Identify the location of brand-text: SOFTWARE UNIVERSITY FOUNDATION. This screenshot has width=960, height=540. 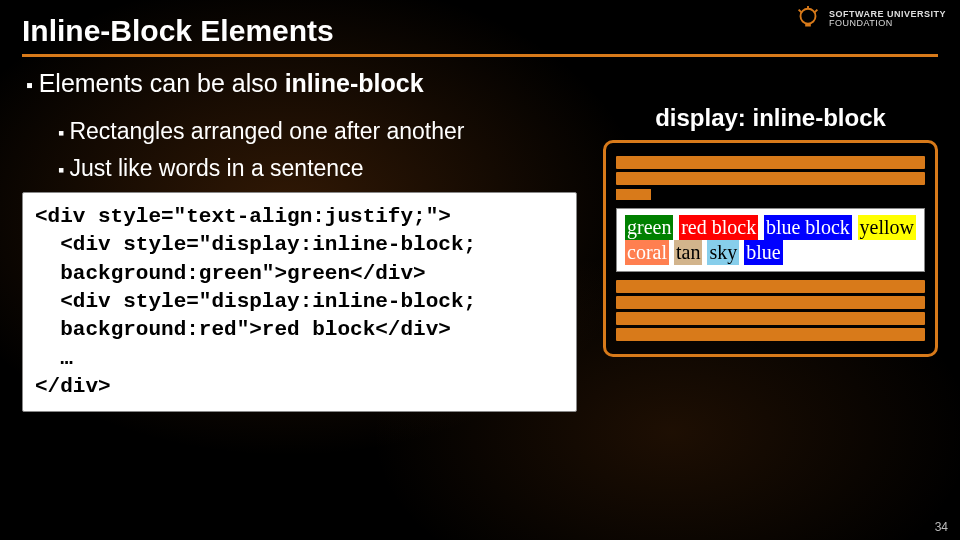
(888, 20).